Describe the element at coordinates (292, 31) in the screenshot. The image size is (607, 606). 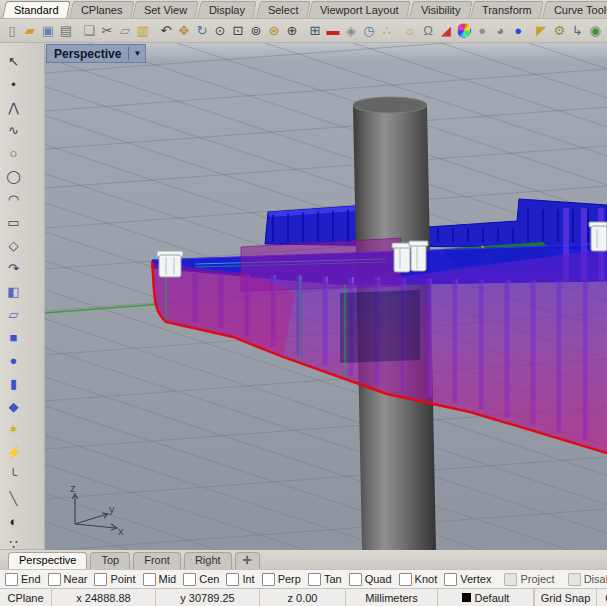
I see `zoom-extents-icon: ⊕` at that location.